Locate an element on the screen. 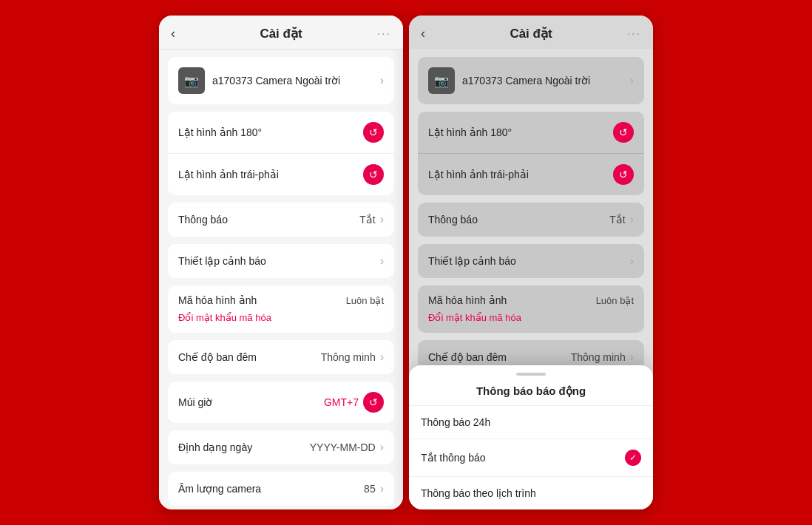  left-night-section: Chế độ ban đêm Thông minh › is located at coordinates (281, 357).